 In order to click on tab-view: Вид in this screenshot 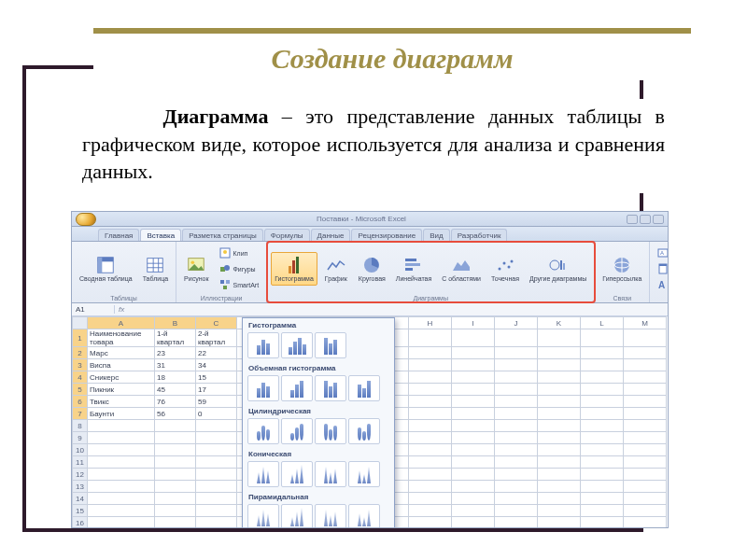, I will do `click(436, 235)`.